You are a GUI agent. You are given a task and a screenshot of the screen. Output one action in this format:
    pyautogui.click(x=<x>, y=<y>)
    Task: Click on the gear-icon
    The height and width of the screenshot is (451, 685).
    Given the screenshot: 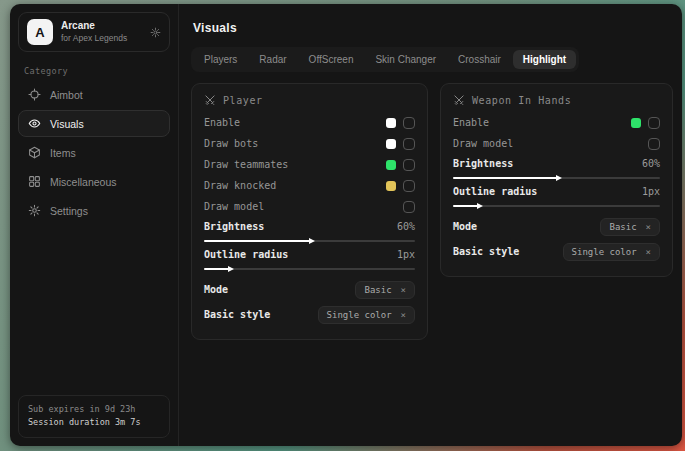 What is the action you would take?
    pyautogui.click(x=156, y=32)
    